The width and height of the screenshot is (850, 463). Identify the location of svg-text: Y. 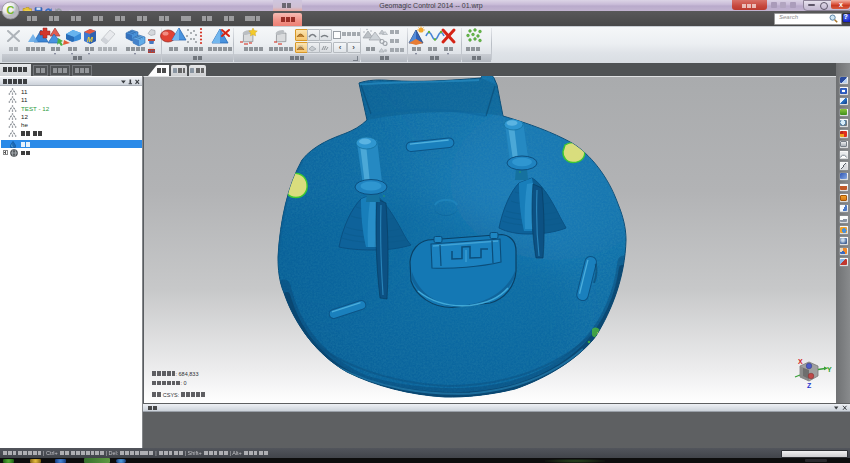
(830, 370).